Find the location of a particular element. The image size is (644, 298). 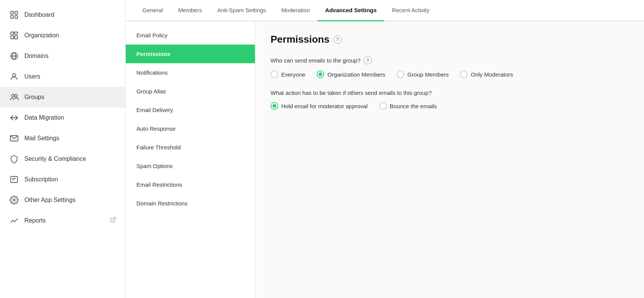

section1-question: Who can send emails to the group? ? is located at coordinates (450, 60).